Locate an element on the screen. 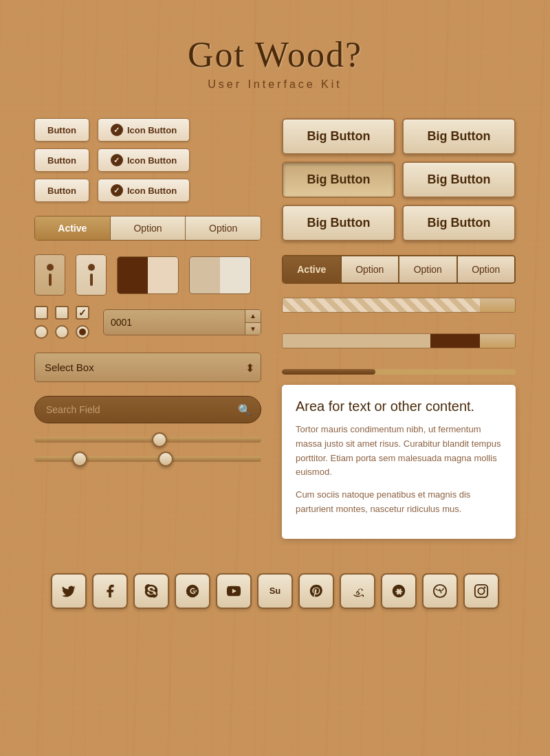 The height and width of the screenshot is (756, 550). search-input is located at coordinates (148, 410).